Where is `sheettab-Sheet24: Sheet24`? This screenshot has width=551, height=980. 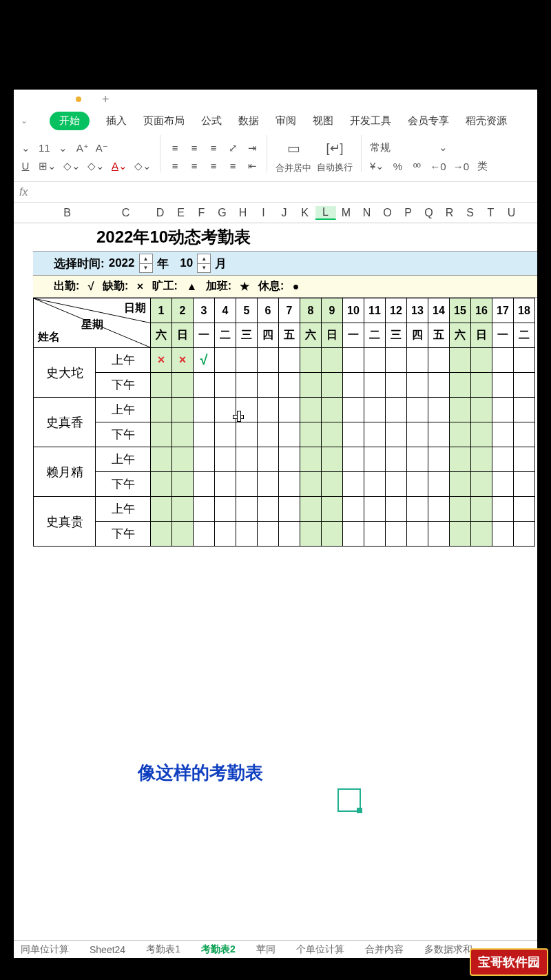 sheettab-Sheet24: Sheet24 is located at coordinates (107, 950).